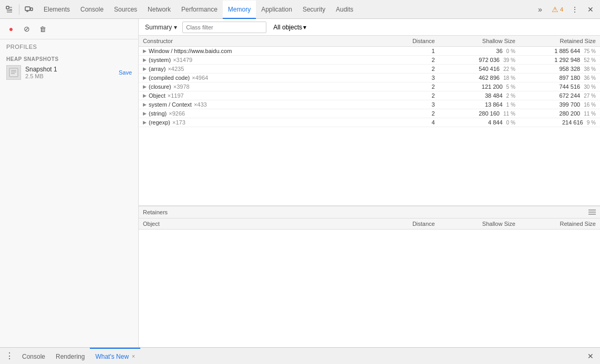 Image resolution: width=600 pixels, height=364 pixels. What do you see at coordinates (369, 96) in the screenshot?
I see `table-row: ▶Object×1197238 484 2 %672 244 27 %` at bounding box center [369, 96].